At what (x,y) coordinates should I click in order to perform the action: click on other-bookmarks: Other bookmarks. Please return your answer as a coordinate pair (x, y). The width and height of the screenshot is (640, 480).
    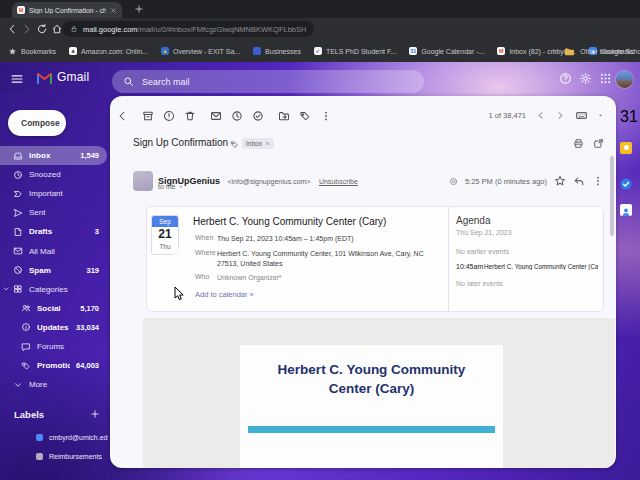
    Looking at the image, I should click on (592, 51).